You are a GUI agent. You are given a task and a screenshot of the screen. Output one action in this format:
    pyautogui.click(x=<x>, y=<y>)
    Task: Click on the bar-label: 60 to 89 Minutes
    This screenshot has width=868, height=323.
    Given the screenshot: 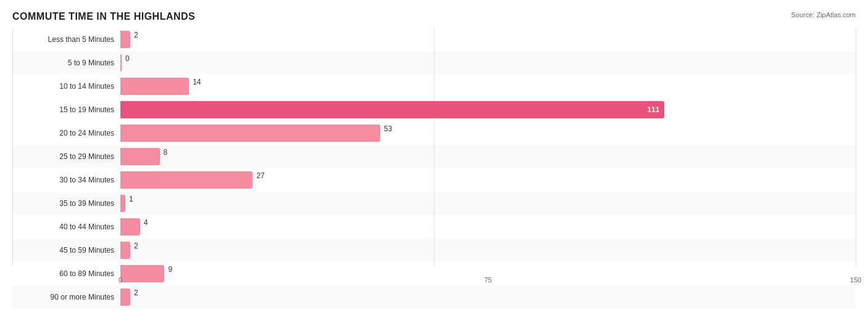 What is the action you would take?
    pyautogui.click(x=67, y=274)
    